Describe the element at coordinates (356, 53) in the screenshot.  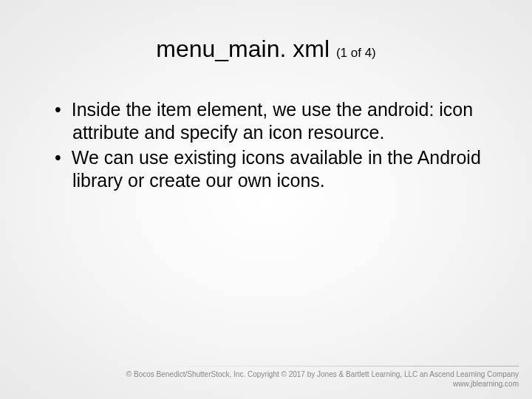
I see `title-subtitle: (1 of 4)` at that location.